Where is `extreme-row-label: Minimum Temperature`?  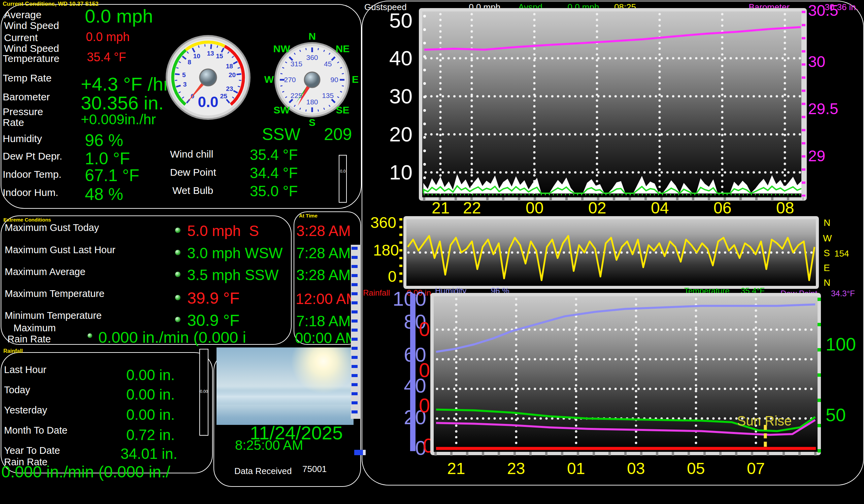 extreme-row-label: Minimum Temperature is located at coordinates (53, 315).